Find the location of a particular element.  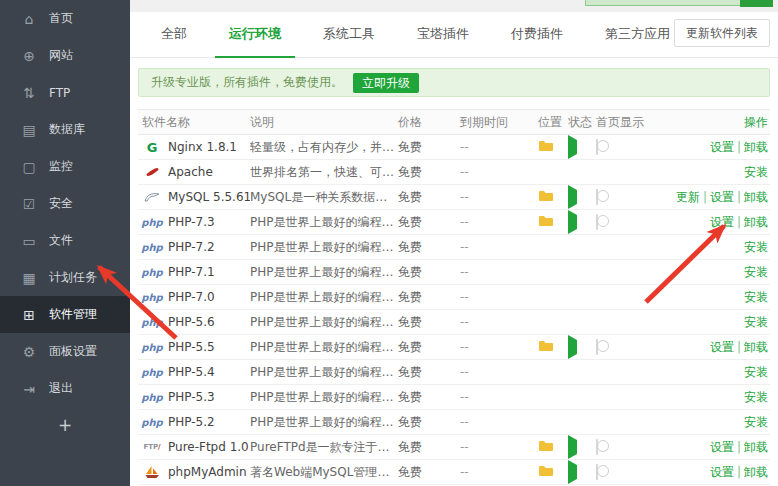

update-software-list-button: 更新软件列表 is located at coordinates (722, 33).